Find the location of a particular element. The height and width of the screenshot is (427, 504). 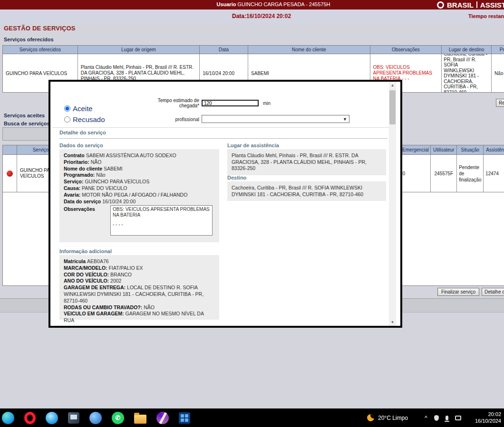

terminal-app-icon is located at coordinates (74, 418).